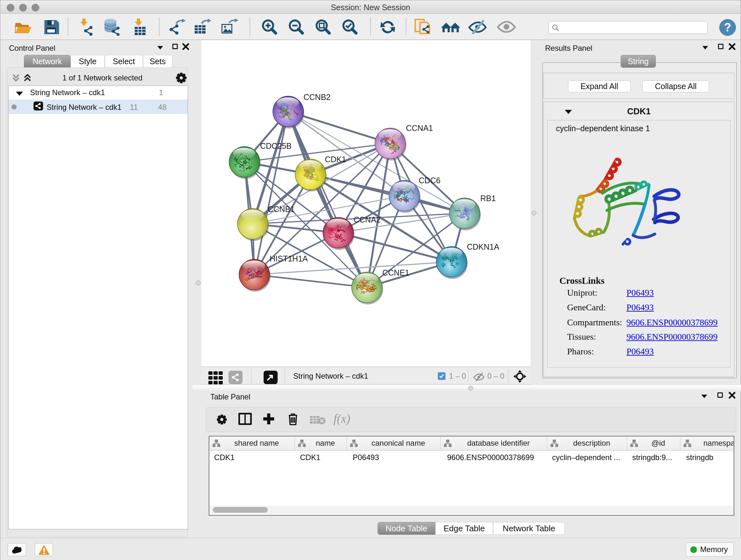 The image size is (741, 560). What do you see at coordinates (317, 97) in the screenshot?
I see `svg-text: CCNB2` at bounding box center [317, 97].